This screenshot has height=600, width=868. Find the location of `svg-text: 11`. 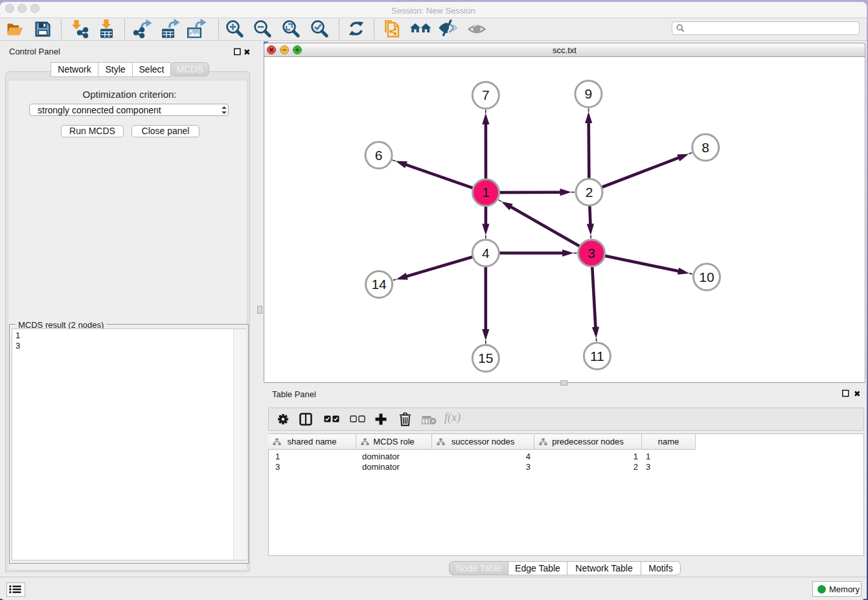

svg-text: 11 is located at coordinates (597, 356).